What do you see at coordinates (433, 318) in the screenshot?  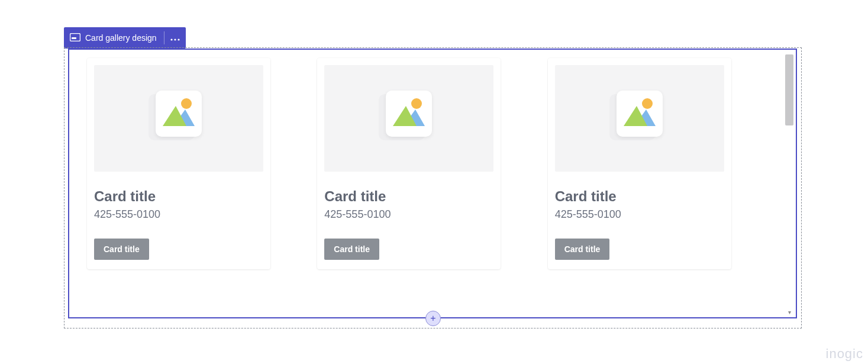 I see `plus-icon: +` at bounding box center [433, 318].